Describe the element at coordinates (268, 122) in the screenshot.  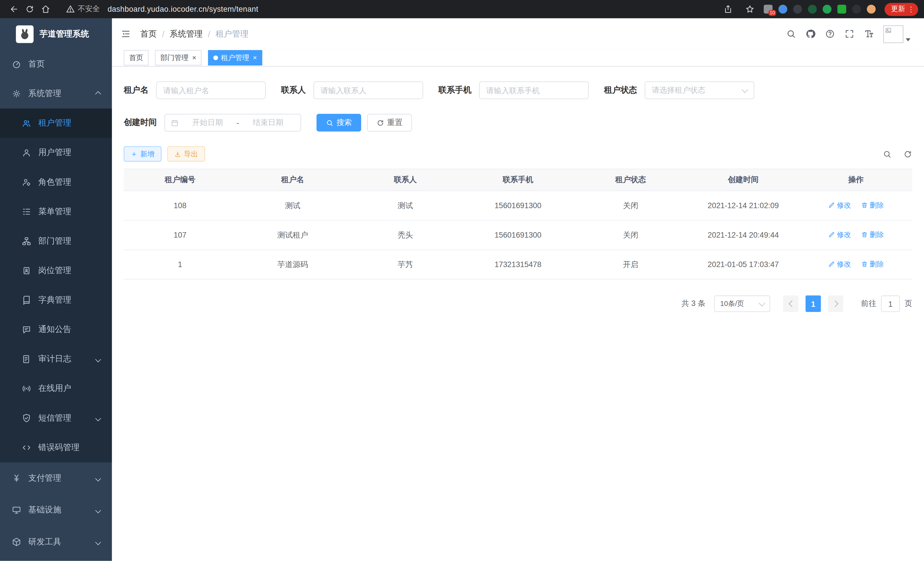
I see `end-date: 结束日期` at that location.